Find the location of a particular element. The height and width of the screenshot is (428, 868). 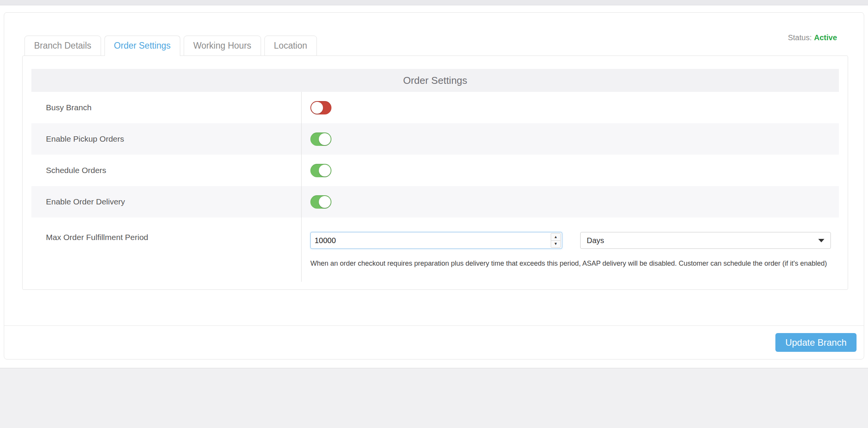

setting-row-max-fulfillment: Max Order Fulfillment Period ▲ ▼ Days is located at coordinates (435, 250).